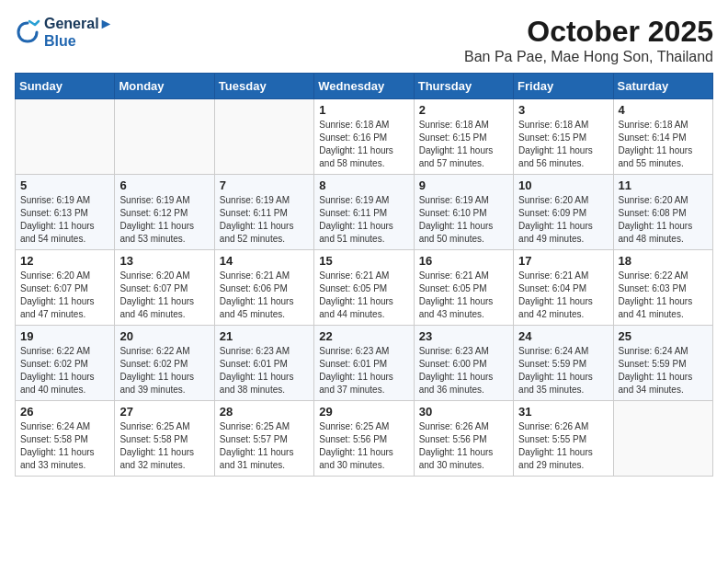 Image resolution: width=728 pixels, height=563 pixels. Describe the element at coordinates (663, 137) in the screenshot. I see `calendar-cell: 4Sunrise: 6:18 AM Sunset: 6:14 PM Daylig…` at that location.